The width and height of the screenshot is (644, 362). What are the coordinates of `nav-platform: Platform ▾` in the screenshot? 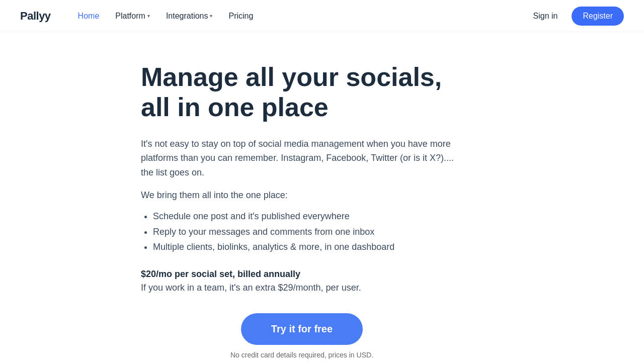 It's located at (133, 16).